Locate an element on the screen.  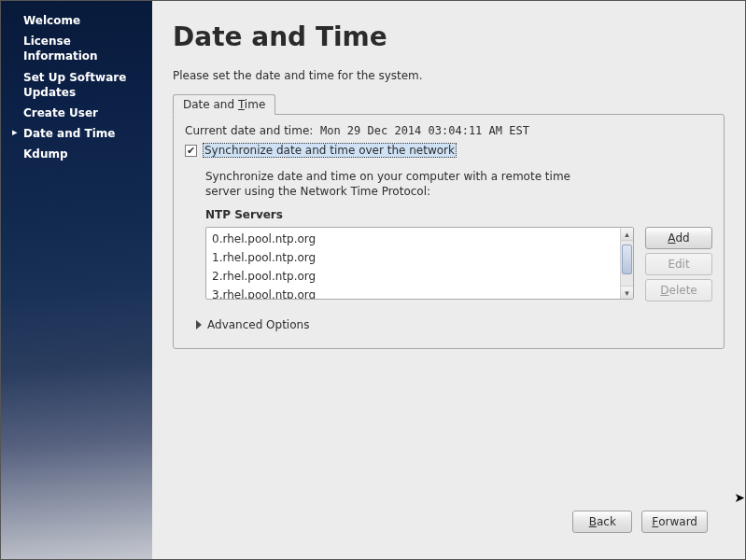
current-datetime-row: Current date and time: Mon 29 Dec 2014 0… is located at coordinates (448, 131).